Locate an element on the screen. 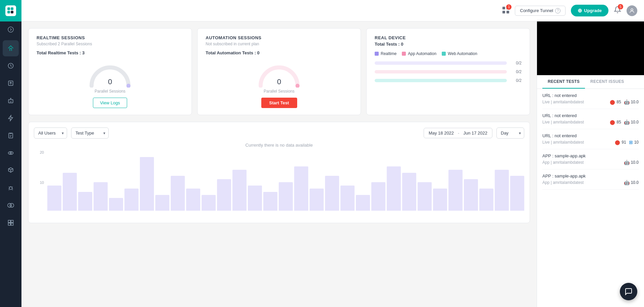 The width and height of the screenshot is (644, 307). recent-url-2: URL : not entered is located at coordinates (590, 115).